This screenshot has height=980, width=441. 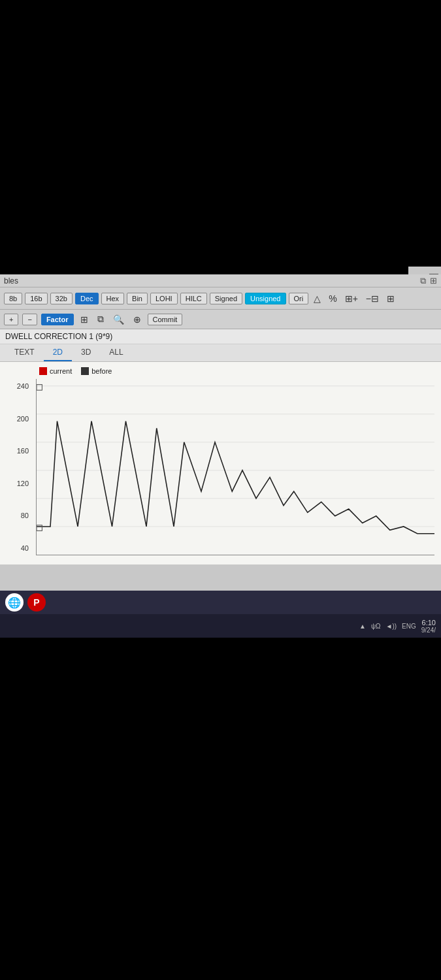 I want to click on grid-icon: ⊞, so click(x=391, y=299).